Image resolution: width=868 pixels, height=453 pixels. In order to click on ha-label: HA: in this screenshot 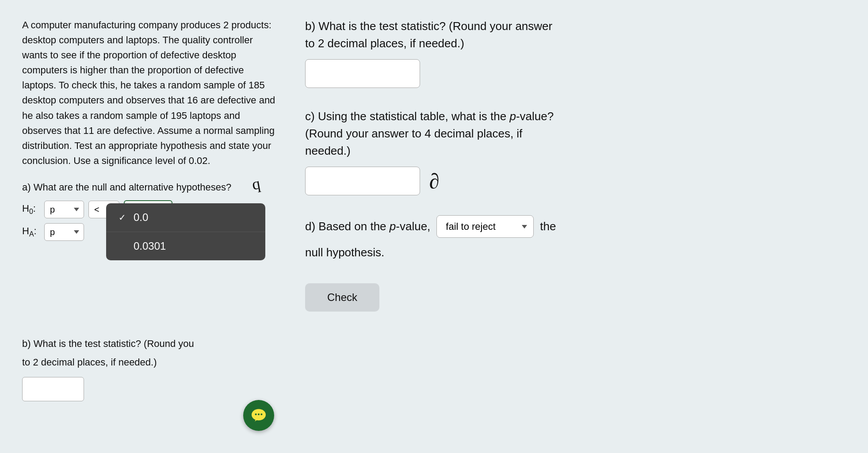, I will do `click(31, 232)`.